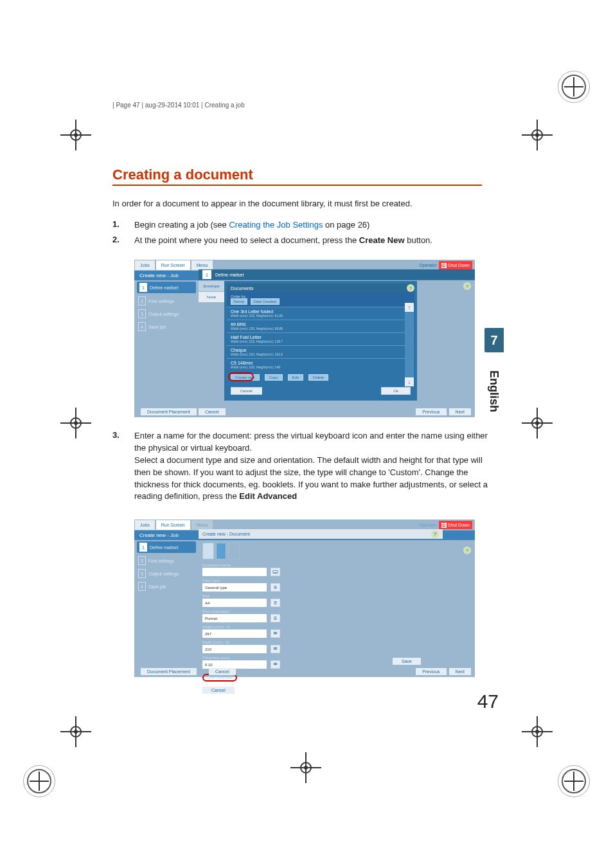 The image size is (613, 868). Describe the element at coordinates (211, 286) in the screenshot. I see `envelope-vtab: Envelope` at that location.